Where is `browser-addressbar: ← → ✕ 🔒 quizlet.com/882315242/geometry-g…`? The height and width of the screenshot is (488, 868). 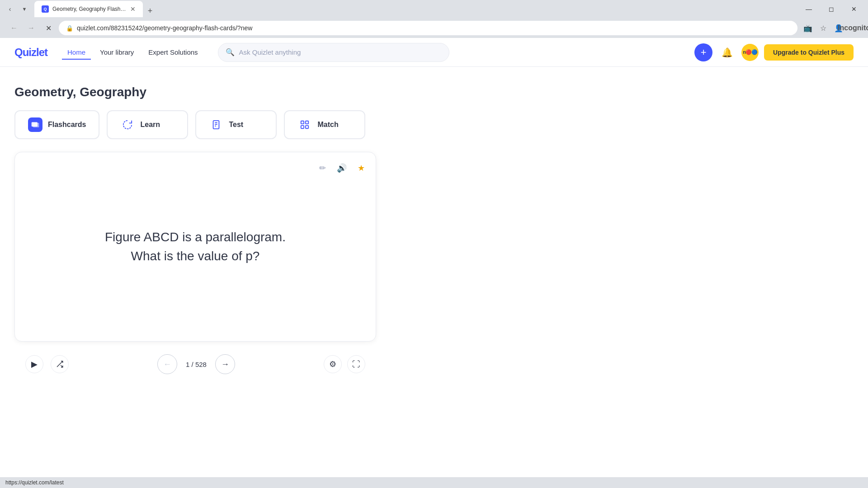
browser-addressbar: ← → ✕ 🔒 quizlet.com/882315242/geometry-g… is located at coordinates (434, 28).